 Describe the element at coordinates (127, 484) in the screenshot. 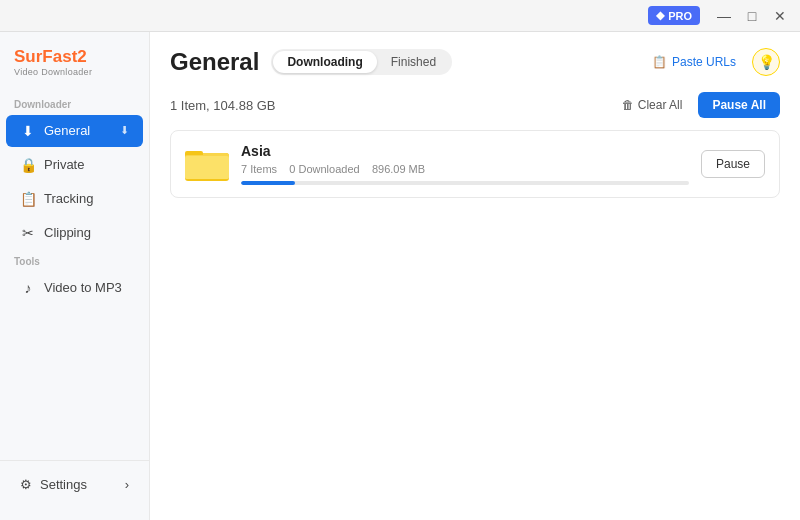

I see `settings-chevron-icon: ›` at that location.